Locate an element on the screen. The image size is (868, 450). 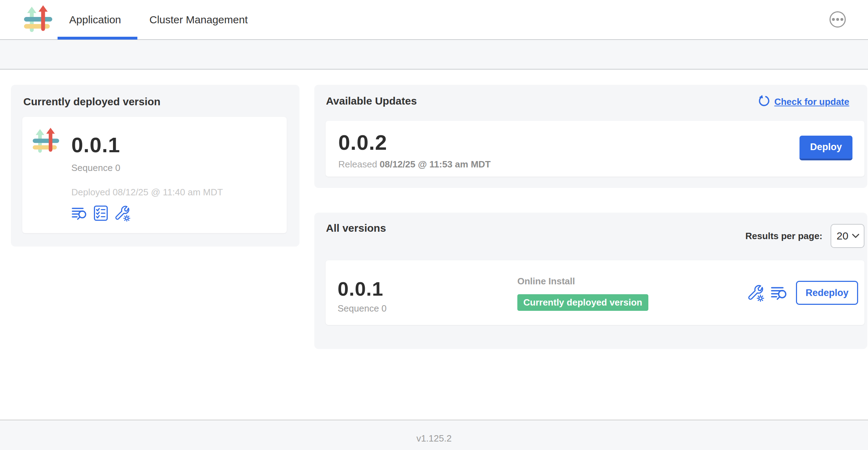
results-per-page-select: 20 is located at coordinates (848, 236).